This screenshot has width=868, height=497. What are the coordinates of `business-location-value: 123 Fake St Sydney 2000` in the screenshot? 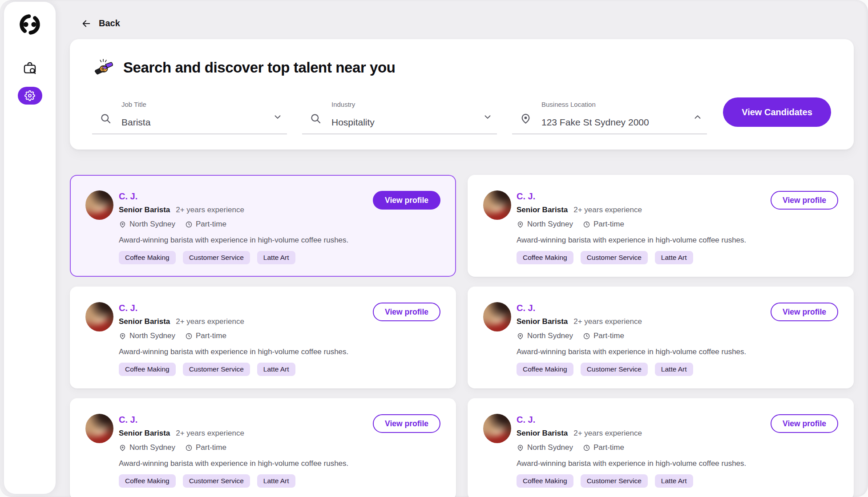 It's located at (595, 122).